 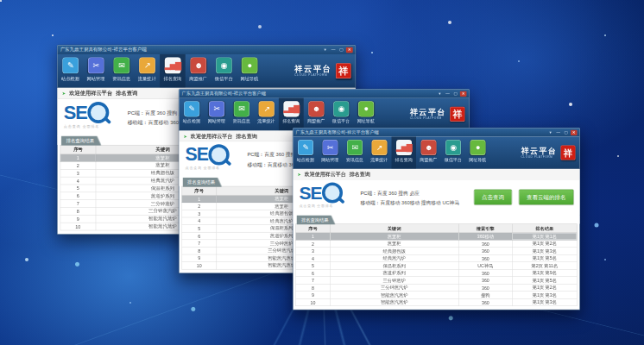 What do you see at coordinates (437, 243) in the screenshot?
I see `table-row: 2蒸笼柜360第1页 第2名` at bounding box center [437, 243].